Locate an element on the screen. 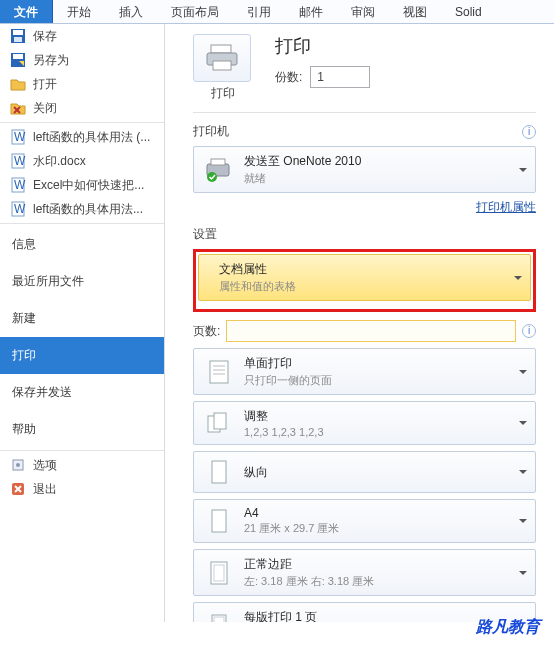 Image resolution: width=554 pixels, height=646 pixels. sidebar-save: 保存 is located at coordinates (82, 36).